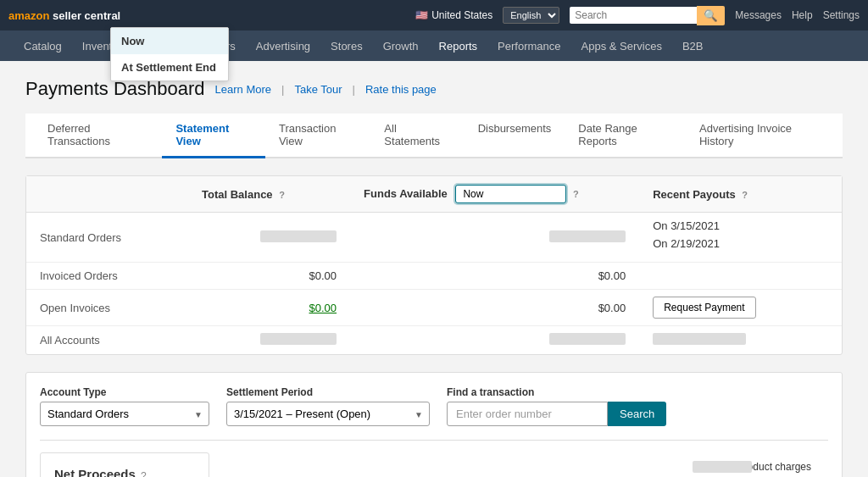 Image resolution: width=868 pixels, height=477 pixels. I want to click on settlement-wrapper: 3/15/2021 – Present (Open) ▼, so click(328, 413).